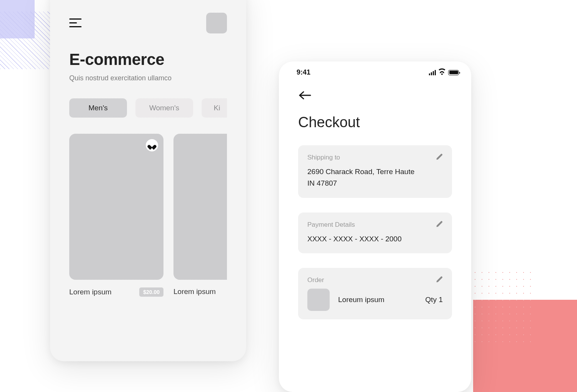 This screenshot has height=392, width=577. I want to click on payment-value: XXXX - XXXX - XXXX - 2000, so click(375, 239).